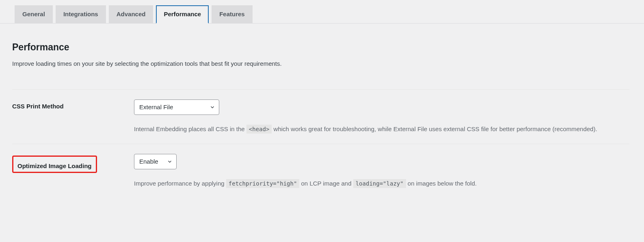 Image resolution: width=644 pixels, height=242 pixels. I want to click on code-fetchpriority: fetchpriority="high", so click(263, 184).